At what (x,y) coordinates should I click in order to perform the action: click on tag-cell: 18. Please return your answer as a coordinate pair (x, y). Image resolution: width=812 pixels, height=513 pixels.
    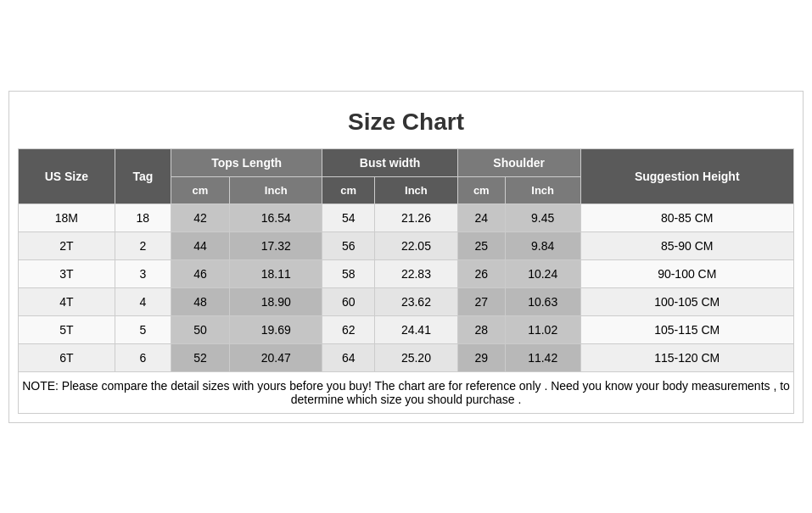
    Looking at the image, I should click on (143, 217).